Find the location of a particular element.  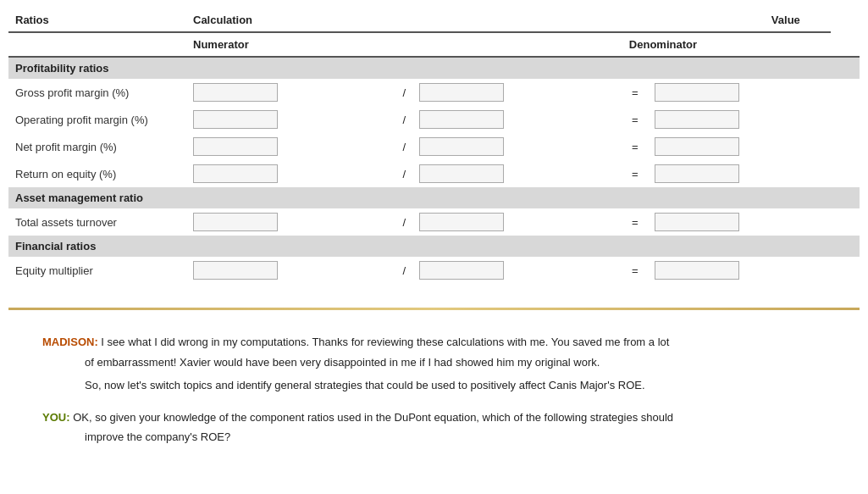

madison-text-1: I see what I did wrong in my computation… is located at coordinates (384, 342).